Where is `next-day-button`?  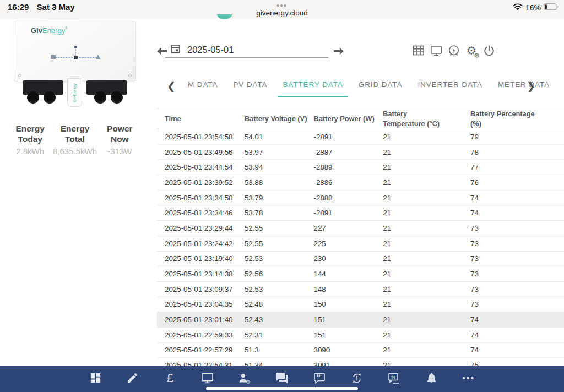
next-day-button is located at coordinates (339, 52).